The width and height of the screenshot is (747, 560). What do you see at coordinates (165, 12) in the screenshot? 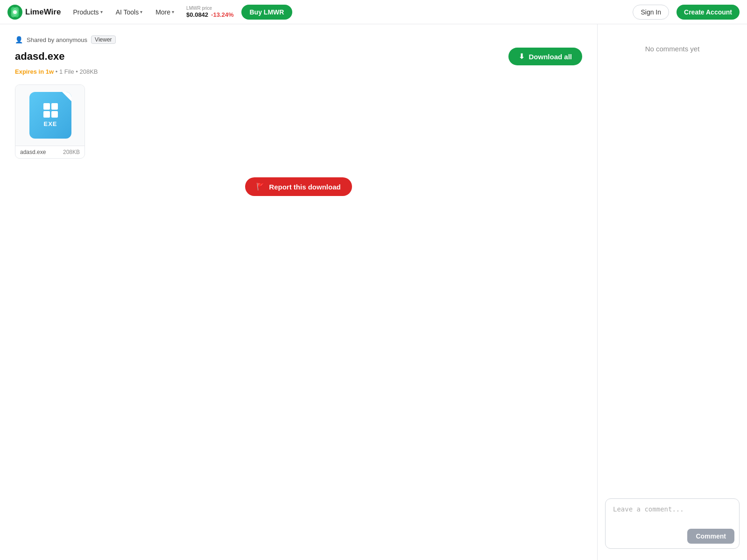
I see `nav-more: More ▾` at bounding box center [165, 12].